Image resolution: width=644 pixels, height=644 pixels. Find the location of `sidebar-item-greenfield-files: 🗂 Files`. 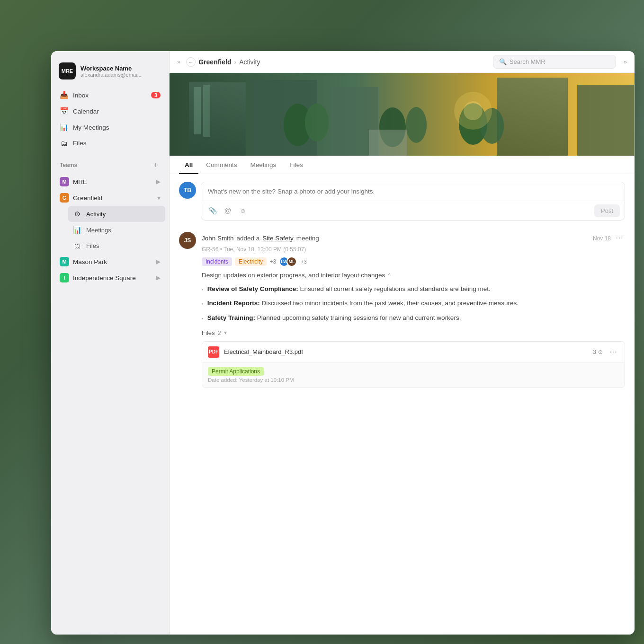

sidebar-item-greenfield-files: 🗂 Files is located at coordinates (116, 246).